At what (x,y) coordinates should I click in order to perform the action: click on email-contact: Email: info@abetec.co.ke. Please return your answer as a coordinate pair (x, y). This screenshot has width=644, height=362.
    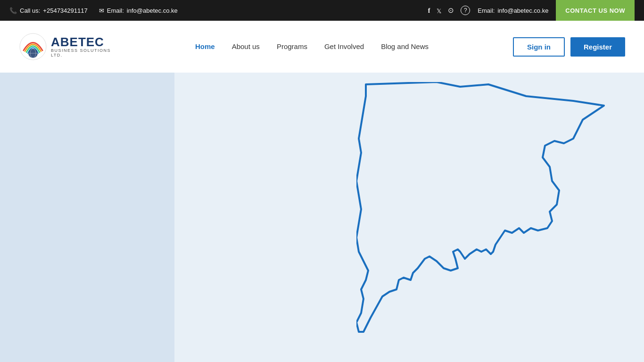
    Looking at the image, I should click on (139, 10).